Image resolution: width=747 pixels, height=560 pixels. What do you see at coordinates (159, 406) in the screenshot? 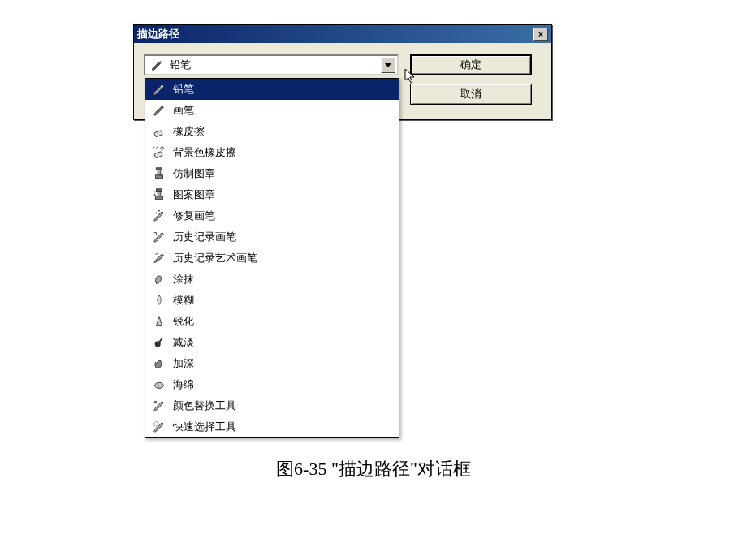
I see `color-replace-icon` at bounding box center [159, 406].